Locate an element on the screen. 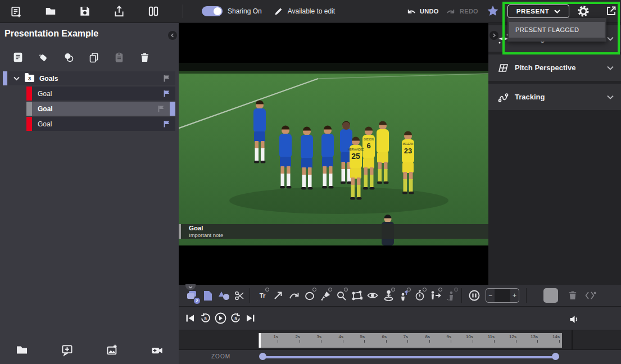 The width and height of the screenshot is (621, 364). new-presentation-icon is located at coordinates (16, 11).